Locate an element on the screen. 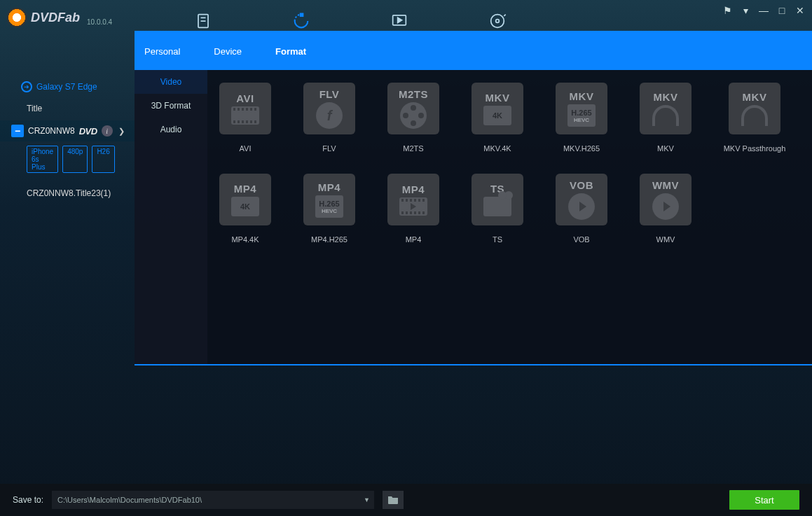 The image size is (812, 516). maximize-icon: □ is located at coordinates (782, 11).